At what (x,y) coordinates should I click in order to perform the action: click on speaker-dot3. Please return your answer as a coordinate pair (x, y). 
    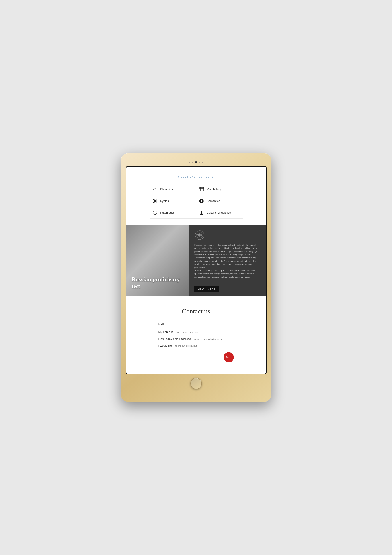
    Looking at the image, I should click on (200, 162).